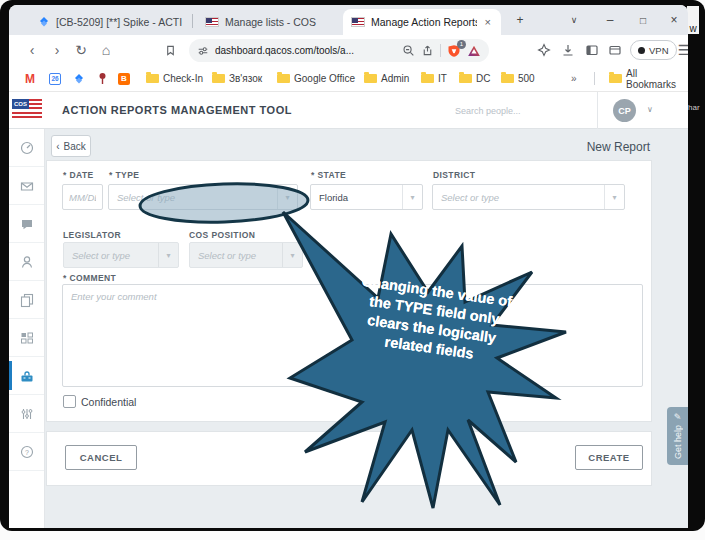 The image size is (705, 540). Describe the element at coordinates (27, 338) in the screenshot. I see `grid-icon` at that location.